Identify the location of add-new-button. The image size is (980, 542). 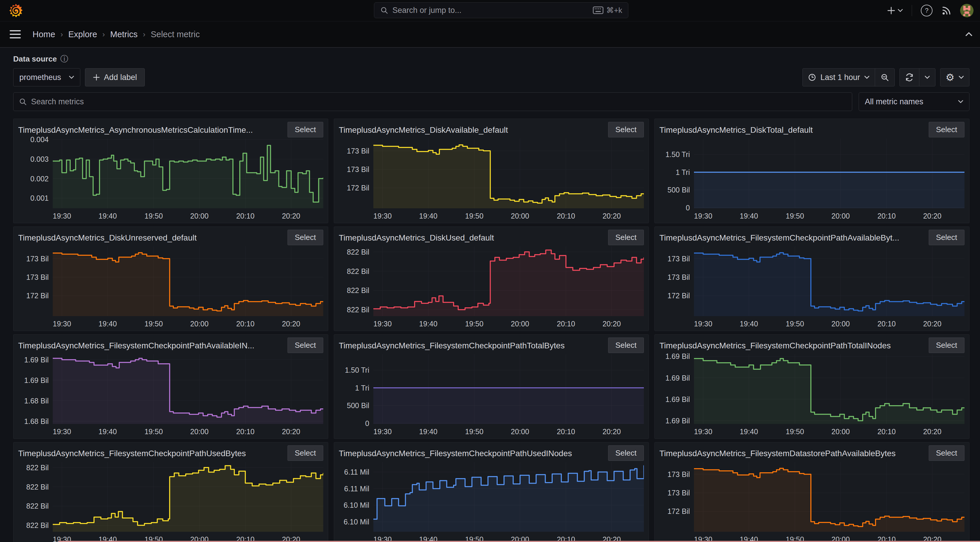
(895, 11).